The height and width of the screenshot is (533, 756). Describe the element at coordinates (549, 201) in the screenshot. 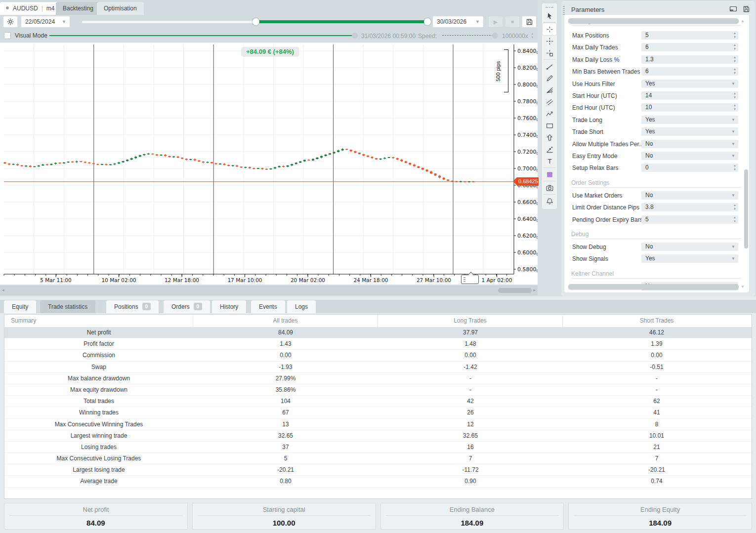

I see `bell-tool` at that location.